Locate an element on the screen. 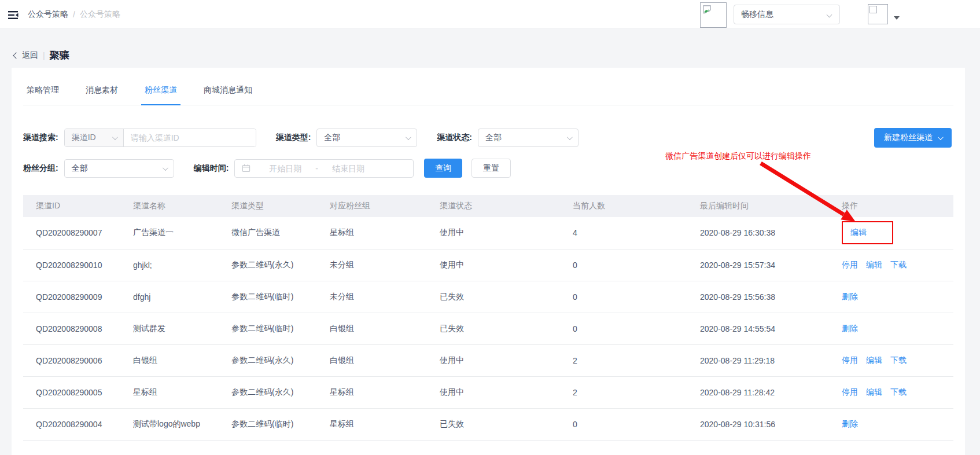 The height and width of the screenshot is (455, 980). cell-last-edit-time: 2020-08-29 11:28:42 is located at coordinates (758, 392).